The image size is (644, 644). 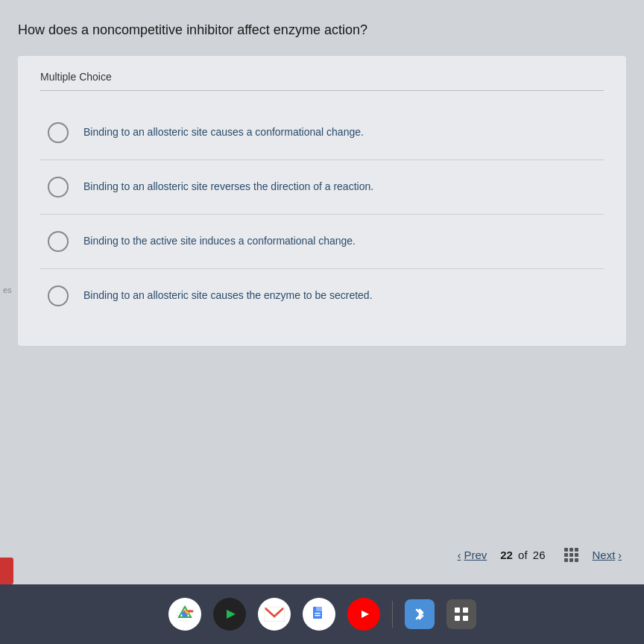 I want to click on choice-text-c: Binding to the active site induces a con…, so click(x=219, y=242).